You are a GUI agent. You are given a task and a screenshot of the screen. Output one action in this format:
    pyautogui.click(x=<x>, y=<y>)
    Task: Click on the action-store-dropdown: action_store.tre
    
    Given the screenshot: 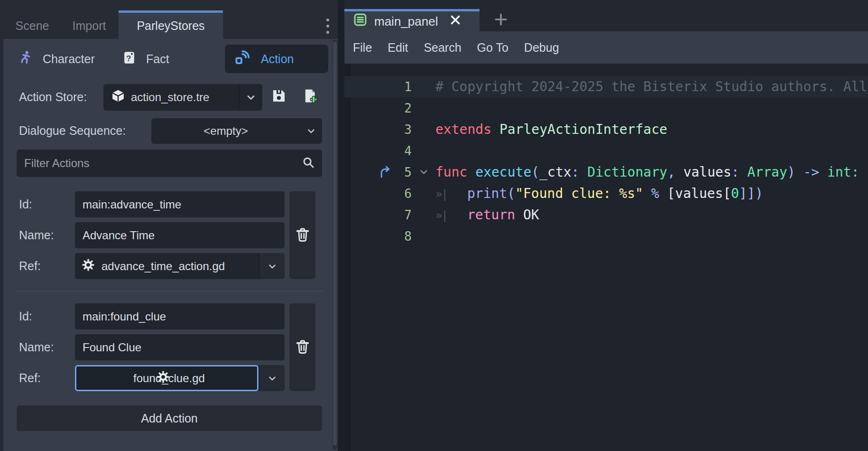 What is the action you would take?
    pyautogui.click(x=183, y=97)
    